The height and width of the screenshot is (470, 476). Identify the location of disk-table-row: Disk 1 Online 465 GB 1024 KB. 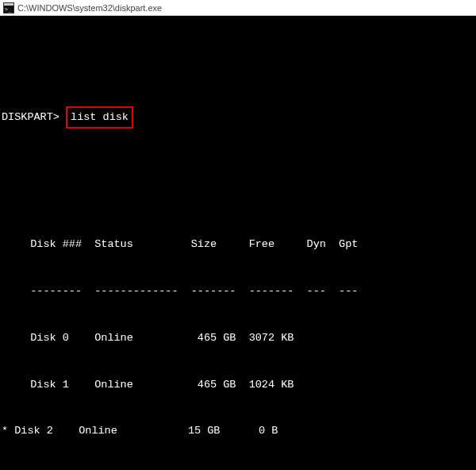
(238, 385).